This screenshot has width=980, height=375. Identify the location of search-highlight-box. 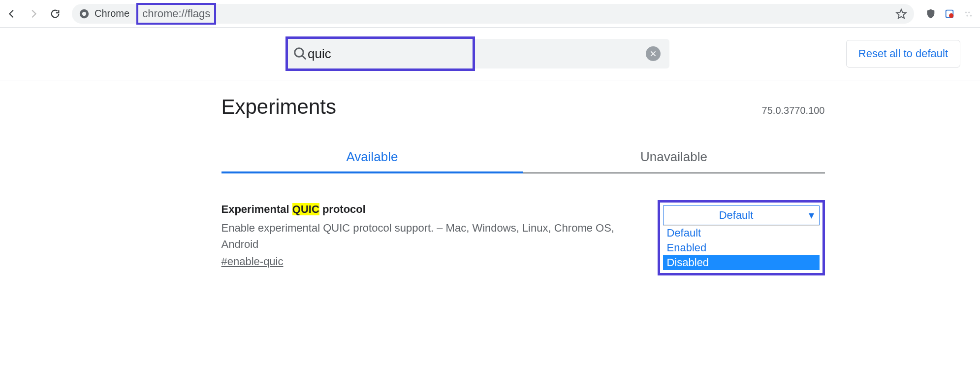
(380, 54).